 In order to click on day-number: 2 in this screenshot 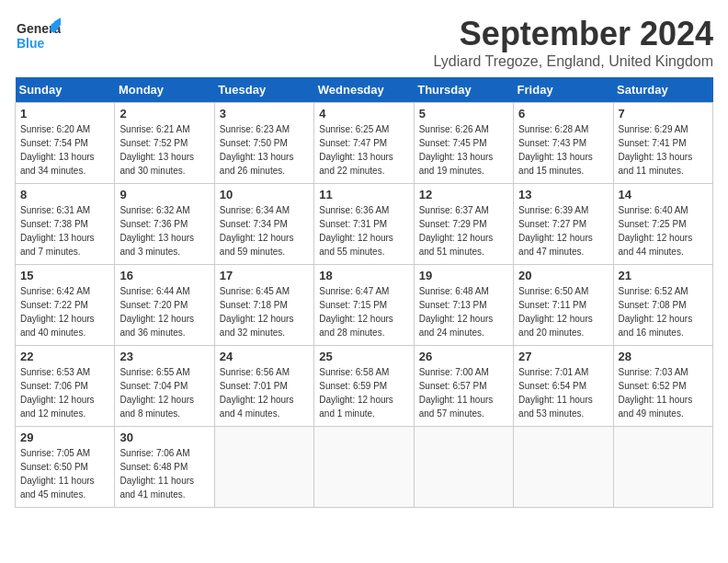, I will do `click(164, 114)`.